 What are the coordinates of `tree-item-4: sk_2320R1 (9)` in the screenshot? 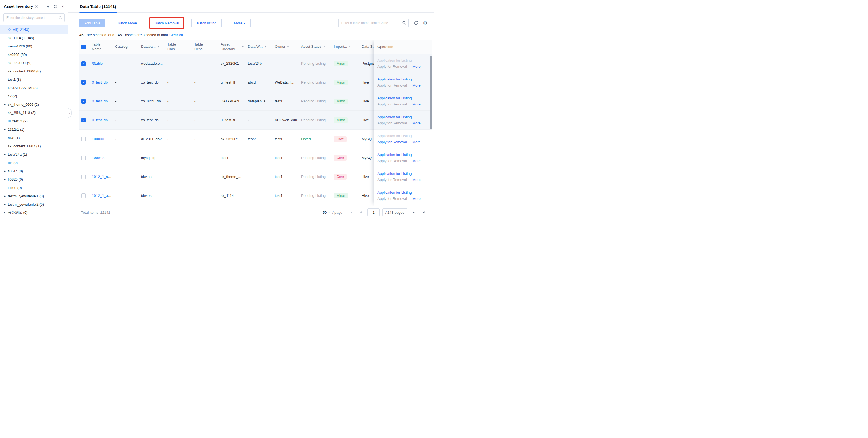 It's located at (34, 63).